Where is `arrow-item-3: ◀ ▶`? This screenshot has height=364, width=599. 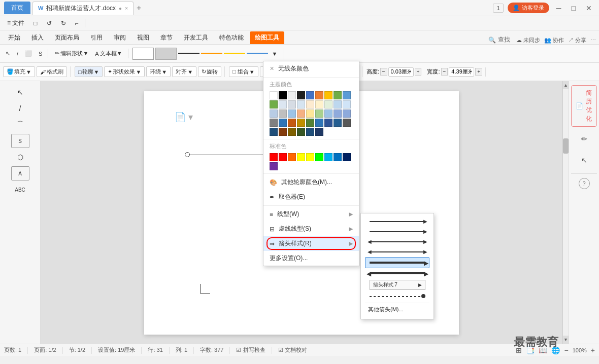 arrow-item-3: ◀ ▶ is located at coordinates (397, 242).